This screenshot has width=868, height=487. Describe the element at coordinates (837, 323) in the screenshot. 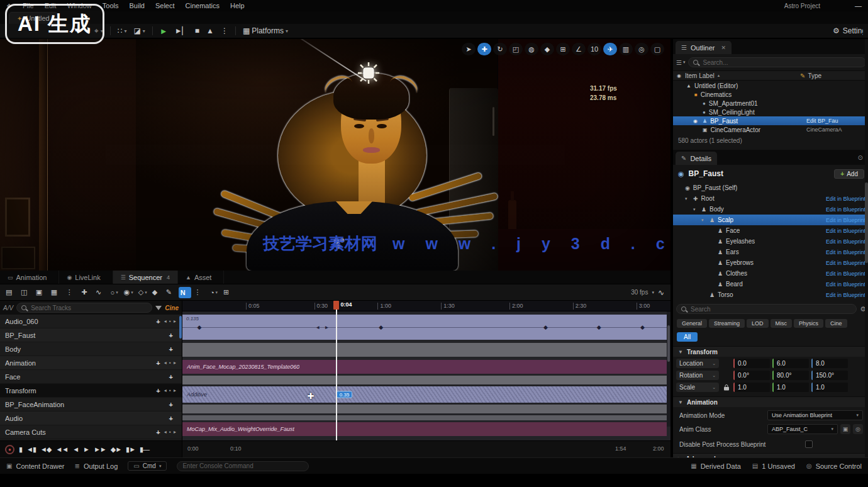

I see `filter-chip: Cine` at that location.